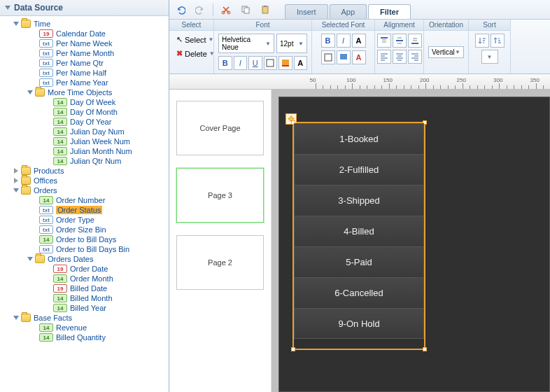 The height and width of the screenshot is (392, 550). What do you see at coordinates (80, 200) in the screenshot?
I see `tree-item-label: Order Number` at bounding box center [80, 200].